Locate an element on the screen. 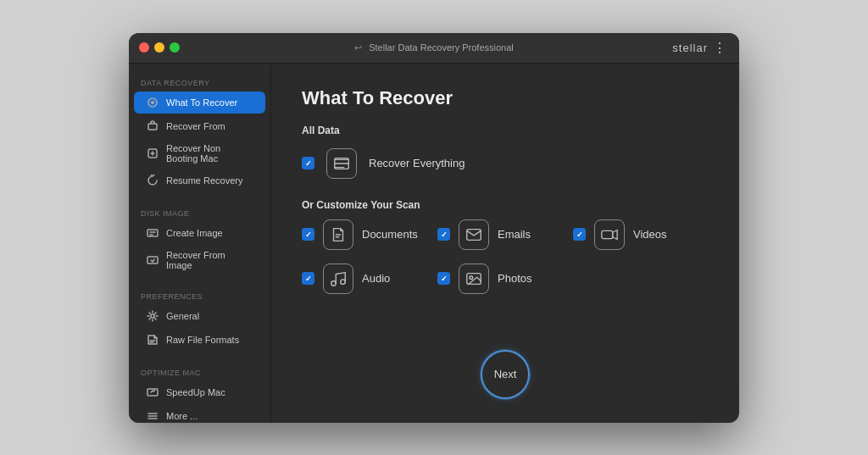  next-button-wrap: Next is located at coordinates (505, 375).